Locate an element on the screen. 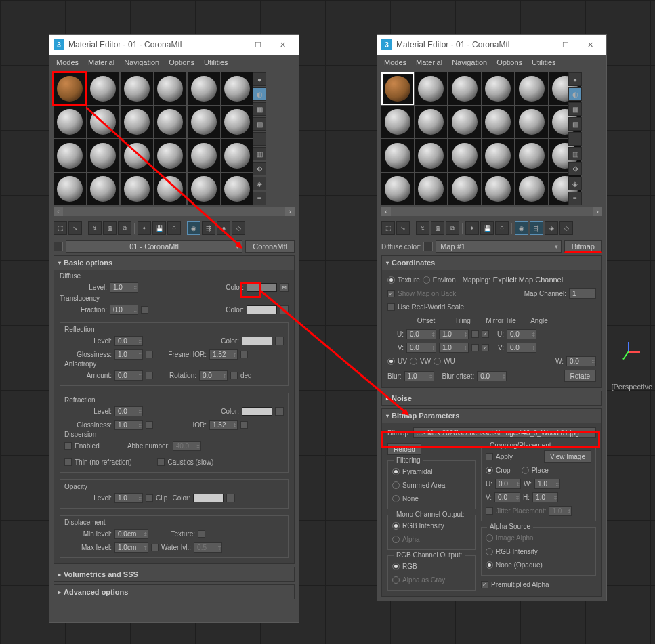 The image size is (655, 644). maximize-button: ☐ is located at coordinates (566, 45).